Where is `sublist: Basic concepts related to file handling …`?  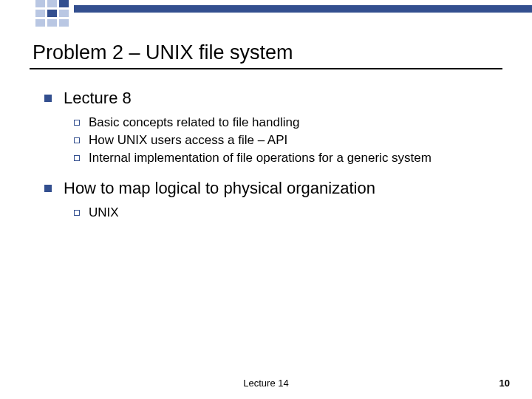
sublist: Basic concepts related to file handling … is located at coordinates (288, 140).